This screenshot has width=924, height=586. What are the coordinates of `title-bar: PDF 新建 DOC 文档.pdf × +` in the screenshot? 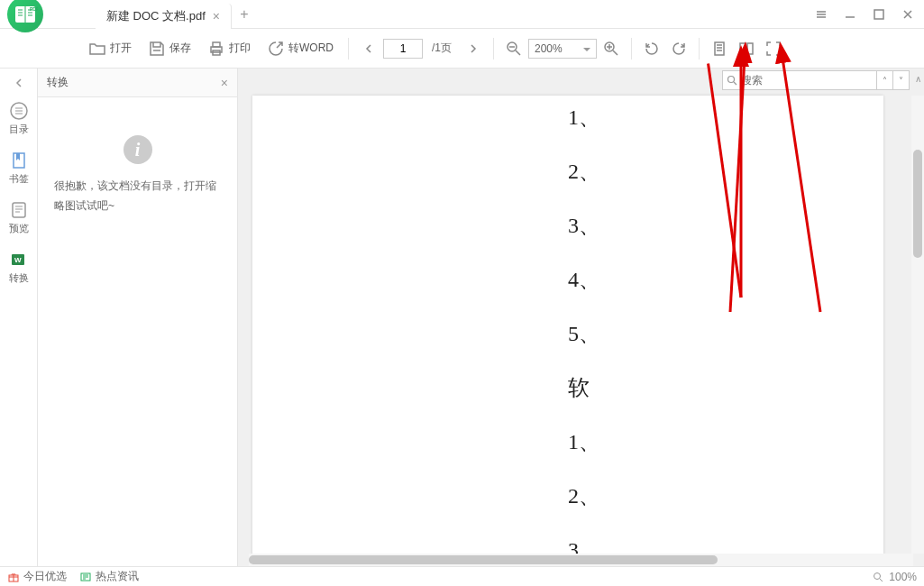 It's located at (462, 14).